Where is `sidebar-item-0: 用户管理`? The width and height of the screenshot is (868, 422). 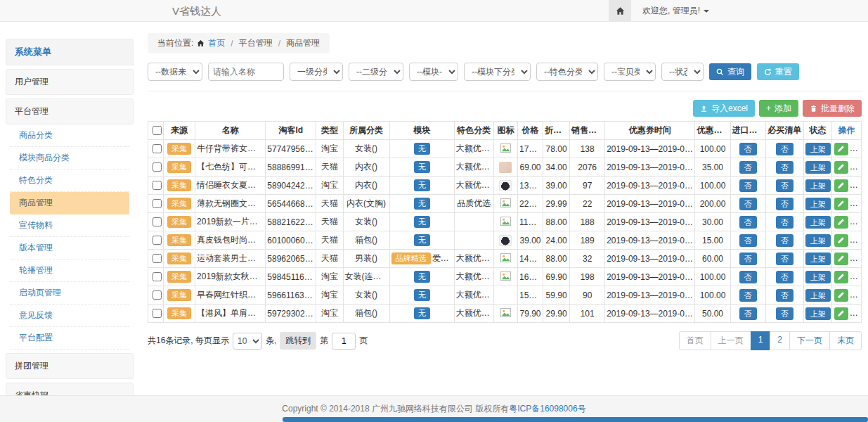
sidebar-item-0: 用户管理 is located at coordinates (70, 82).